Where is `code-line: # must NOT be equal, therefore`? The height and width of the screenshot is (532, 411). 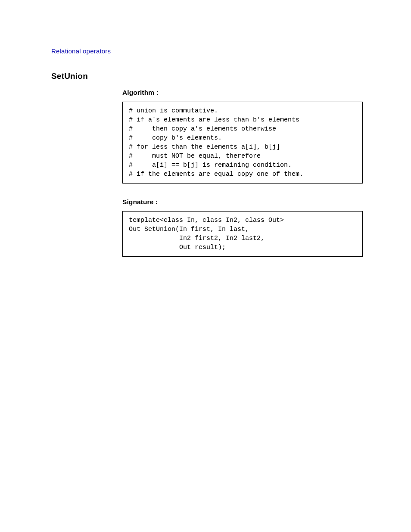
code-line: # must NOT be equal, therefore is located at coordinates (195, 156).